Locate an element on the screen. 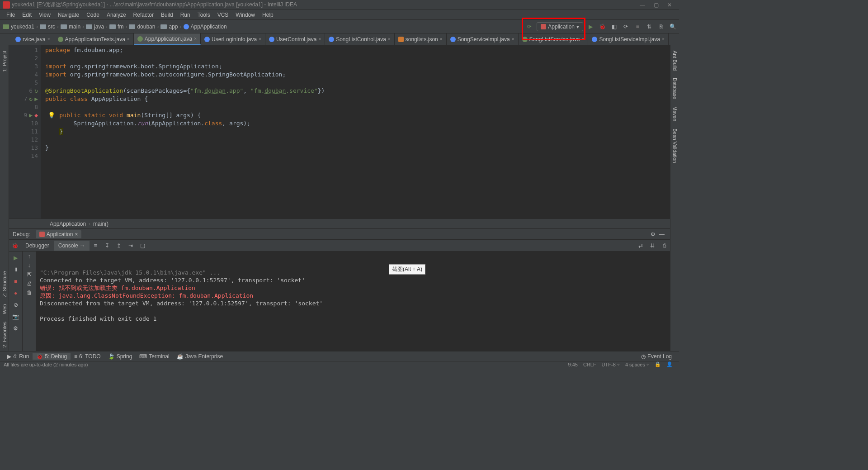 Image resolution: width=868 pixels, height=470 pixels. editor-tab: AppApplication.java× is located at coordinates (167, 39).